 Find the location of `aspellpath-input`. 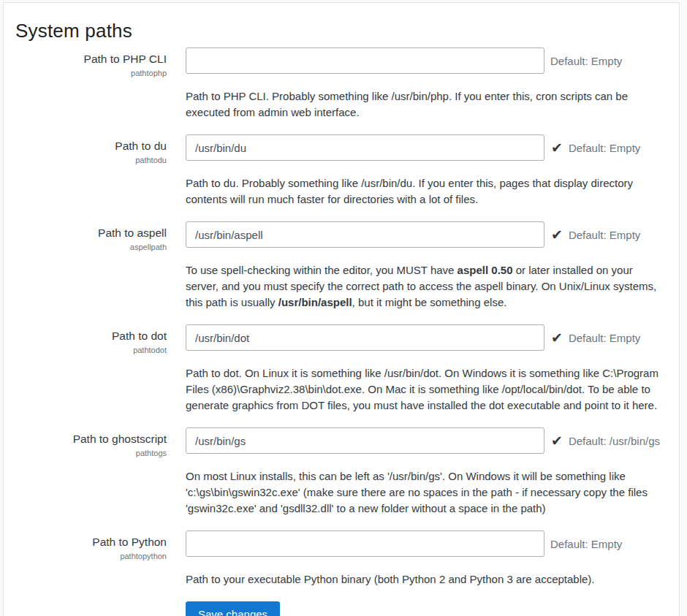

aspellpath-input is located at coordinates (365, 235).